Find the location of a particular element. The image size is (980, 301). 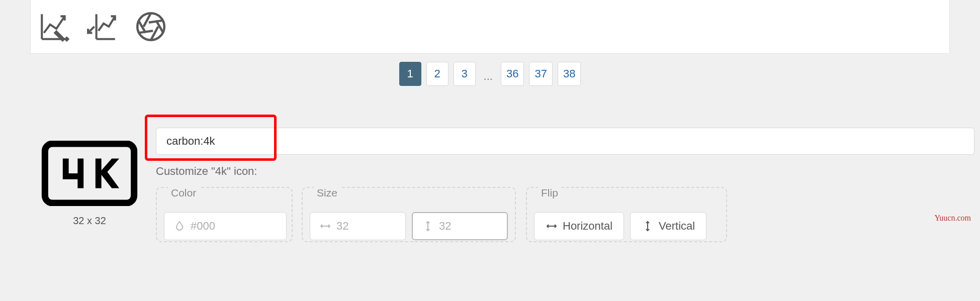

aperture-icon is located at coordinates (151, 28).